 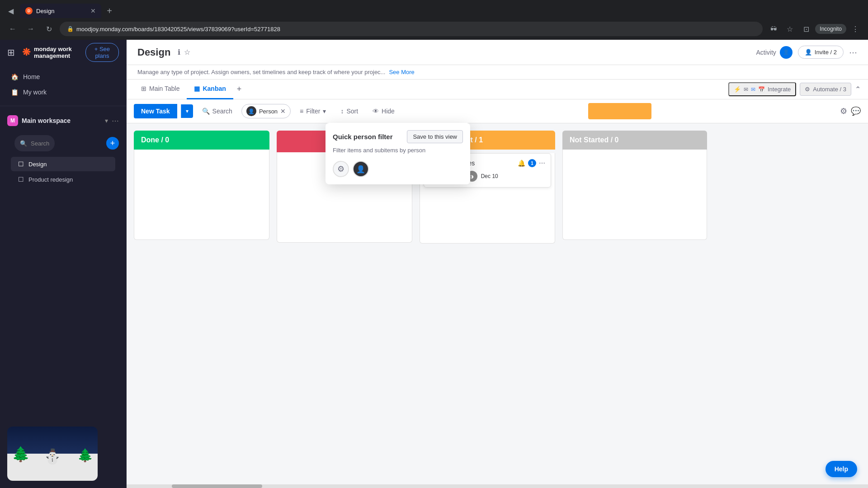 I want to click on new-task-btn: New Task, so click(x=156, y=111).